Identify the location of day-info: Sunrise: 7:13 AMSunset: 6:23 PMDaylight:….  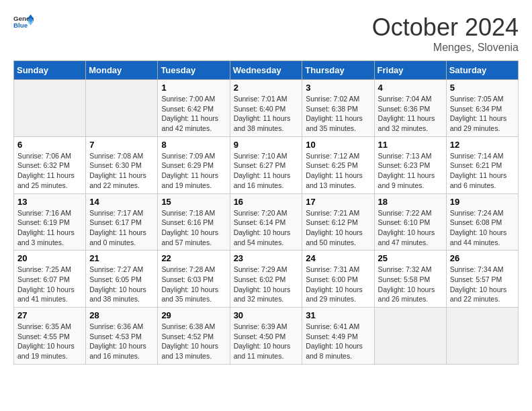
(410, 171).